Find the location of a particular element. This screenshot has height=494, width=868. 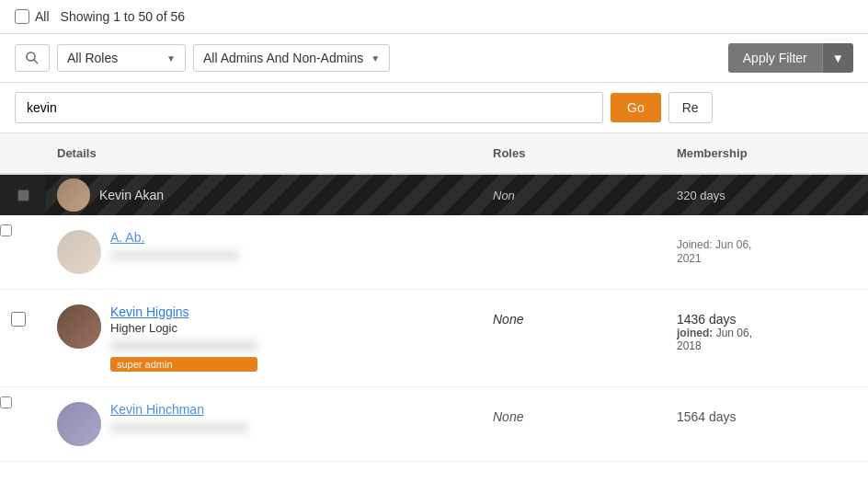

apply-filter-group: Apply Filter ▼ is located at coordinates (791, 58).